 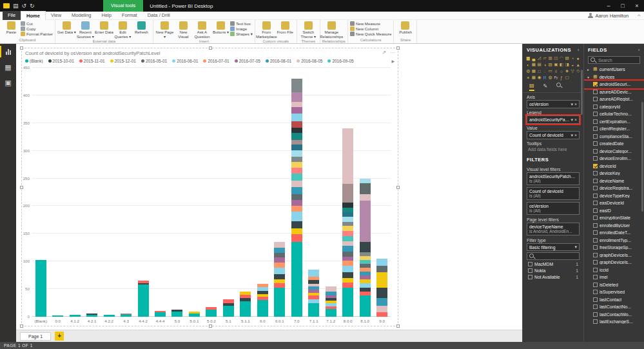 I want to click on value-field-well: Count of deviceId ▾ ×, so click(x=553, y=135).